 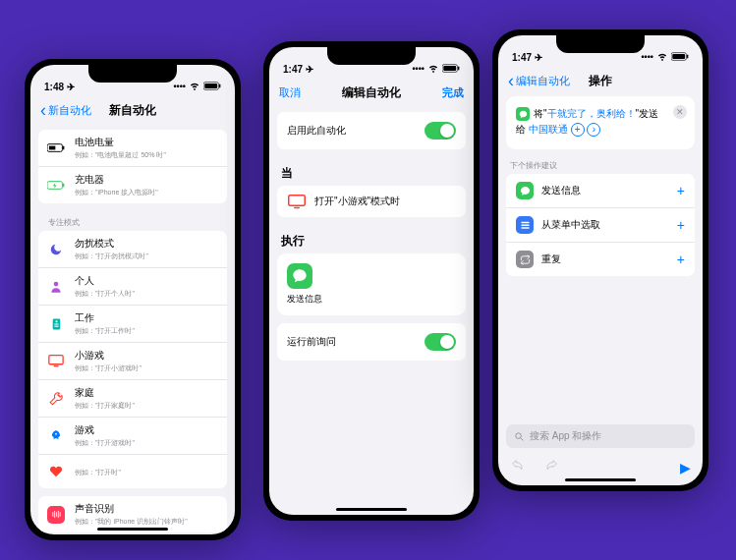 I want to click on charger-icon, so click(x=56, y=186).